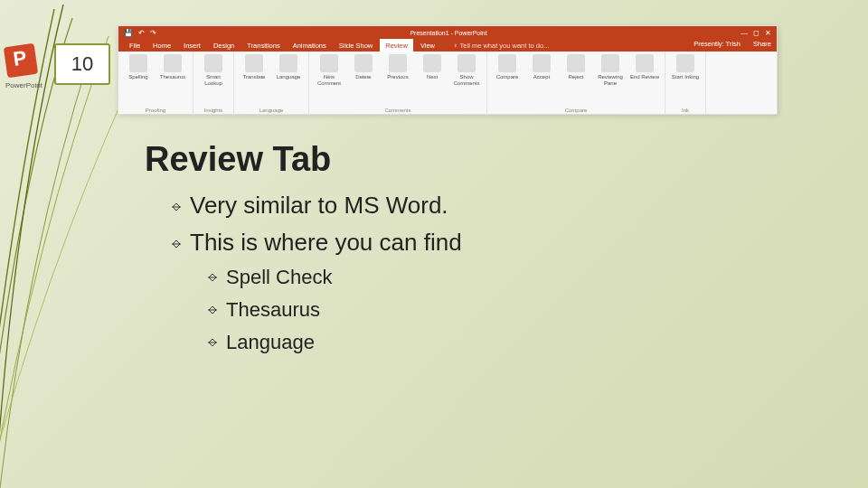 Image resolution: width=868 pixels, height=488 pixels. Describe the element at coordinates (154, 33) in the screenshot. I see `qat-redo-icon: ↷` at that location.